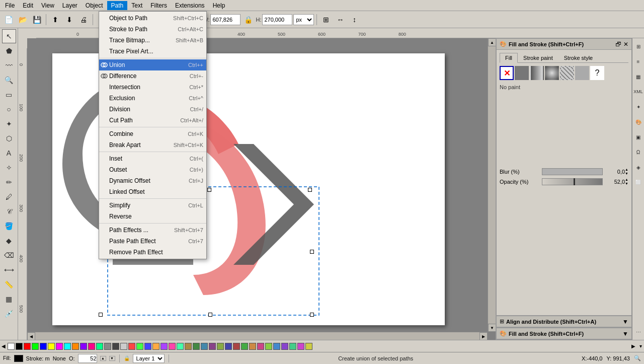 The image size is (644, 364). I want to click on menu-extensions: Extensions, so click(190, 6).